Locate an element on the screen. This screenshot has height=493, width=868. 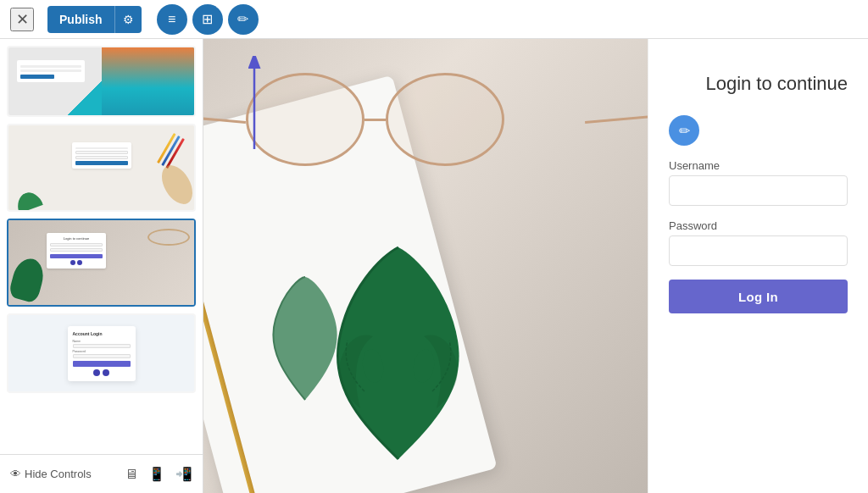
hide-controls-label: Hide Controls is located at coordinates (58, 474).